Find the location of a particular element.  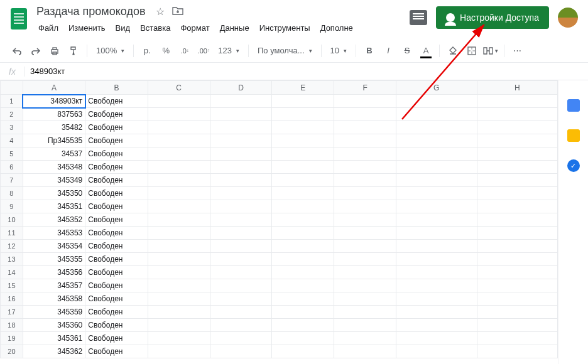

menu-file: Файл is located at coordinates (48, 28).